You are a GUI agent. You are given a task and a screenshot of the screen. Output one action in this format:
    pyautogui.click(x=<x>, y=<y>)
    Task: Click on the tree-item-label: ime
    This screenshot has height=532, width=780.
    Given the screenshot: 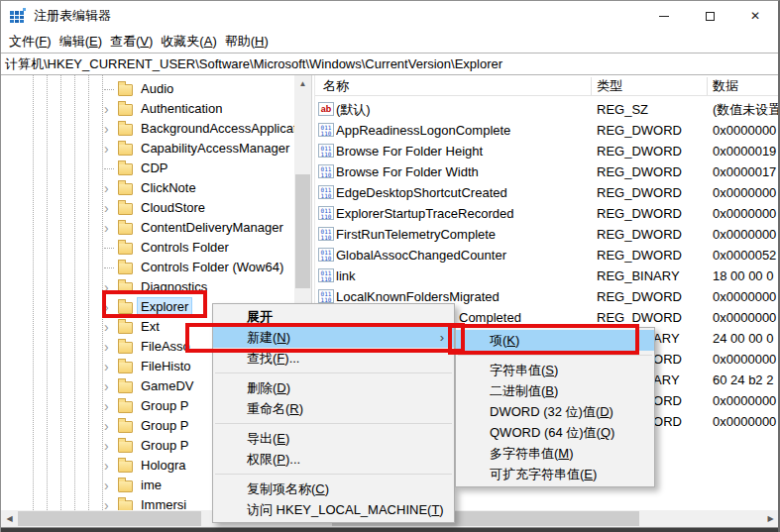 What is the action you would take?
    pyautogui.click(x=151, y=485)
    